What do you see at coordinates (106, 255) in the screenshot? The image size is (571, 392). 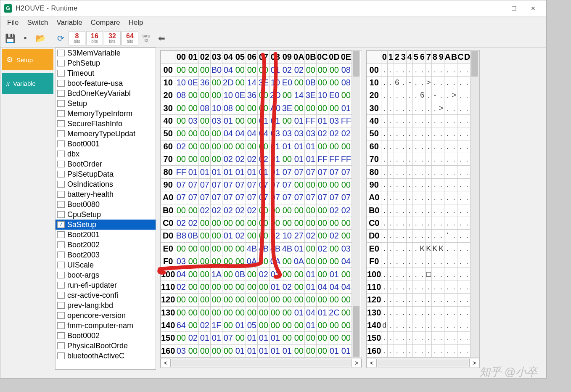 I see `variable-item: Boot2003` at bounding box center [106, 255].